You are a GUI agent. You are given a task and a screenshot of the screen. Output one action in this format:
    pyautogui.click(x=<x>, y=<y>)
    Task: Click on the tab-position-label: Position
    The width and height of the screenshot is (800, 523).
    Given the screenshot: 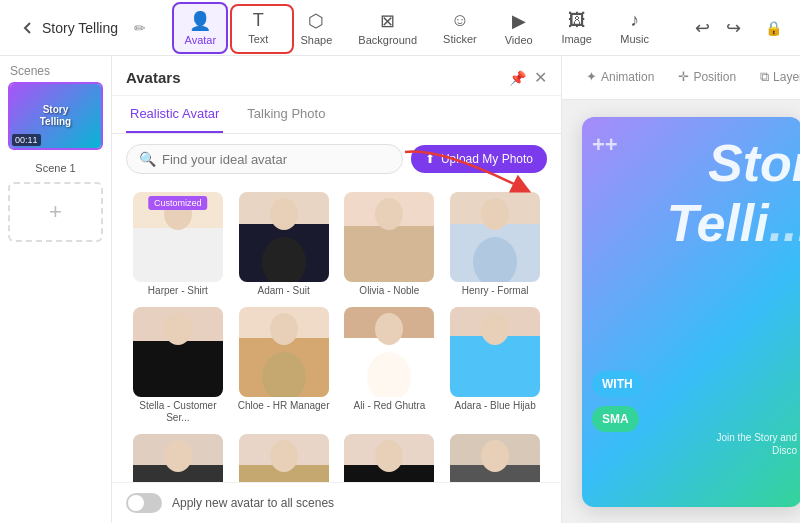 What is the action you would take?
    pyautogui.click(x=714, y=77)
    